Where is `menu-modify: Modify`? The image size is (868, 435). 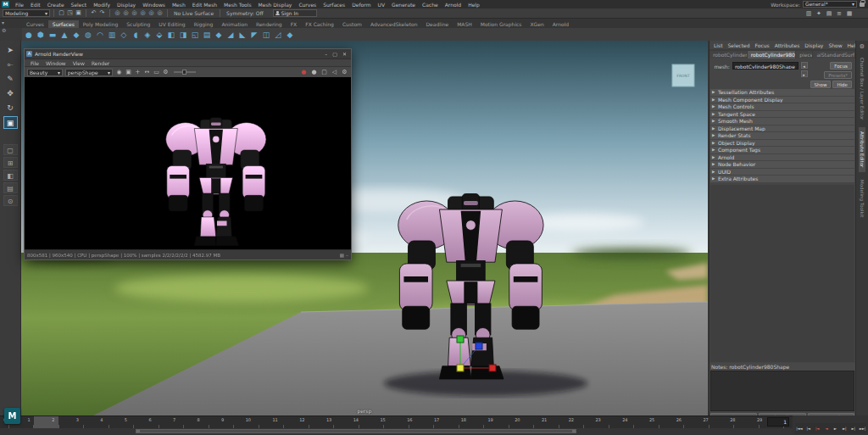
menu-modify: Modify is located at coordinates (102, 5).